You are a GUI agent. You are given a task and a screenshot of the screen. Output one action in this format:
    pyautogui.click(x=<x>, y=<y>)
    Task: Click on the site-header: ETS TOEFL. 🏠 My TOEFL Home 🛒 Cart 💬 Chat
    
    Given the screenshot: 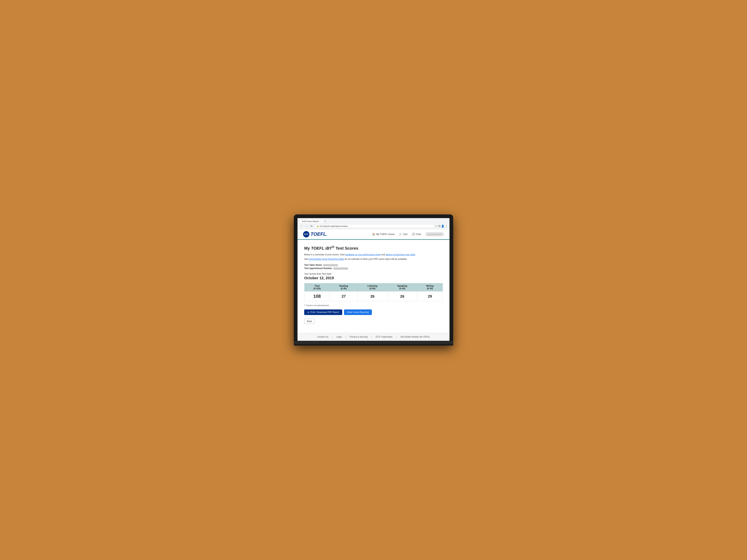 What is the action you would take?
    pyautogui.click(x=374, y=234)
    